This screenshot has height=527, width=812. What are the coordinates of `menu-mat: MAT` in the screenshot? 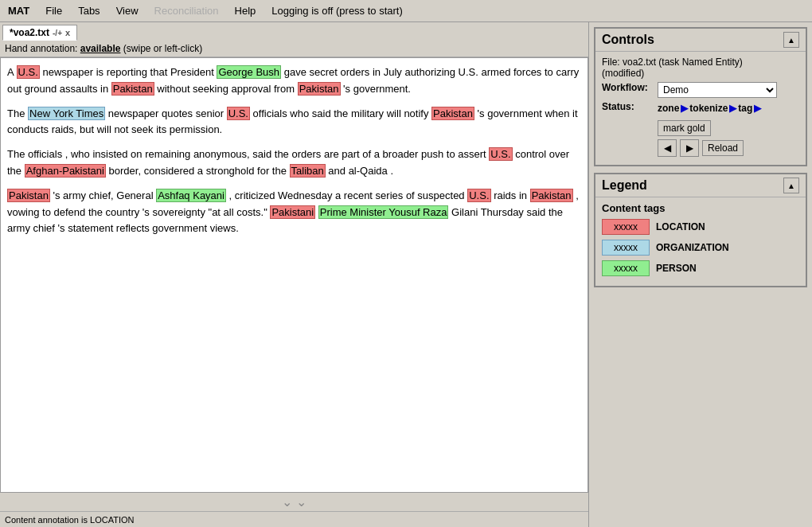 It's located at (19, 11).